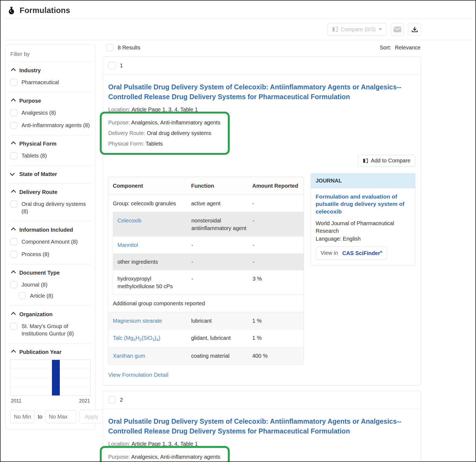  What do you see at coordinates (128, 245) in the screenshot?
I see `component-link: Mannitol` at bounding box center [128, 245].